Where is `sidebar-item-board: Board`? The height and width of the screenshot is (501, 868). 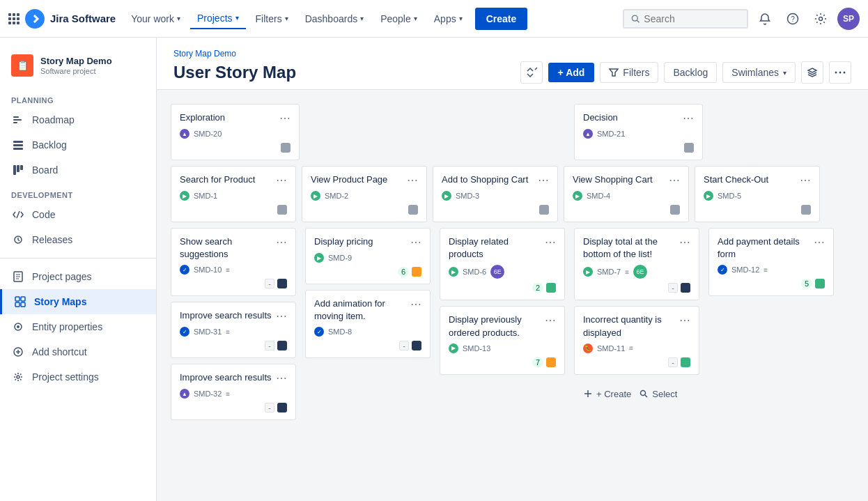 sidebar-item-board: Board is located at coordinates (78, 170).